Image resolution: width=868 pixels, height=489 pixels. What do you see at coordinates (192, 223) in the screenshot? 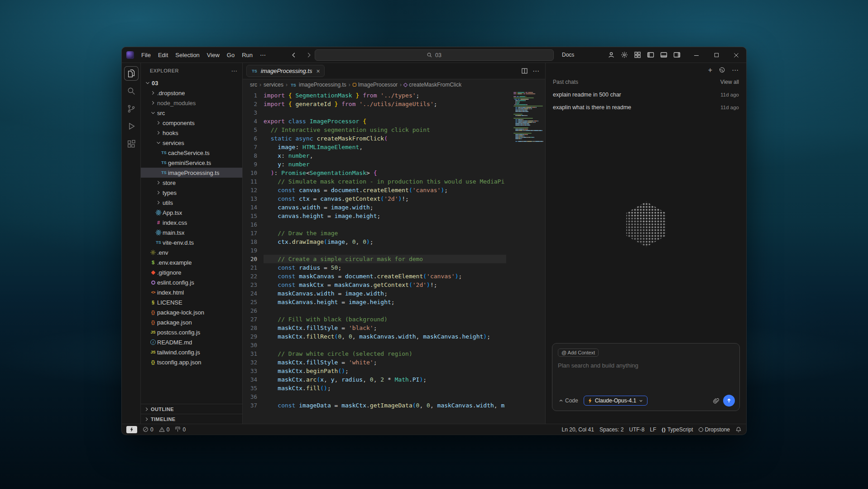
I see `tree-item-index-css: #index.css` at bounding box center [192, 223].